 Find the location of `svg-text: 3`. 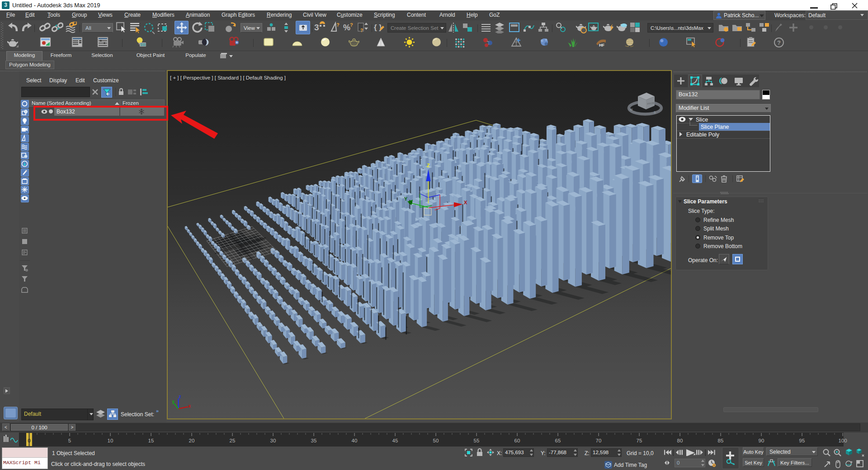

svg-text: 3 is located at coordinates (316, 27).